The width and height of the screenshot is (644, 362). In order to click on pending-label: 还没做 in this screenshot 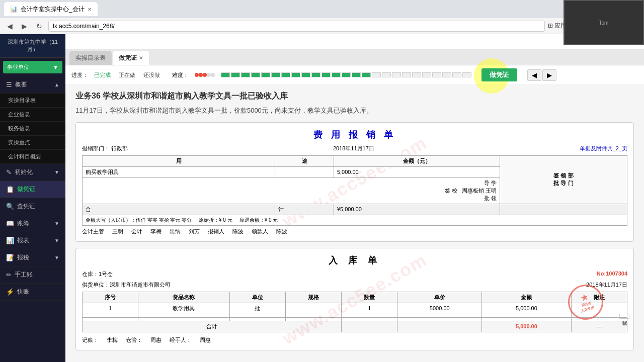, I will do `click(152, 75)`.